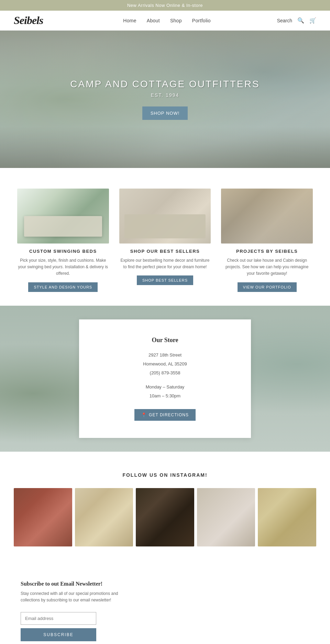 The width and height of the screenshot is (330, 644). Describe the element at coordinates (165, 475) in the screenshot. I see `instagram-title: FOLLOW US ON INSTAGRAM!` at that location.